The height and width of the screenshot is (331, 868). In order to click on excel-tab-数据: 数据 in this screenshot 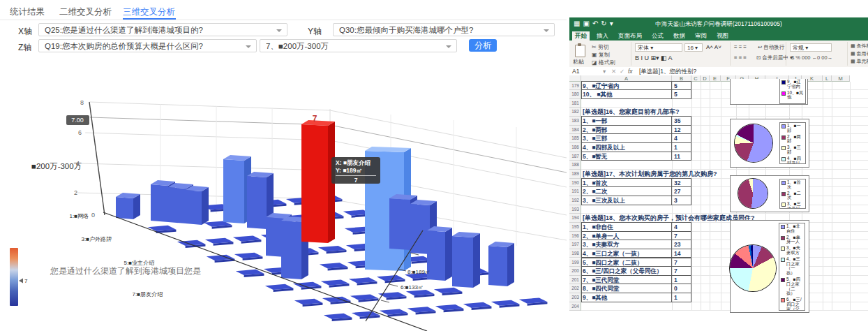, I will do `click(680, 36)`.